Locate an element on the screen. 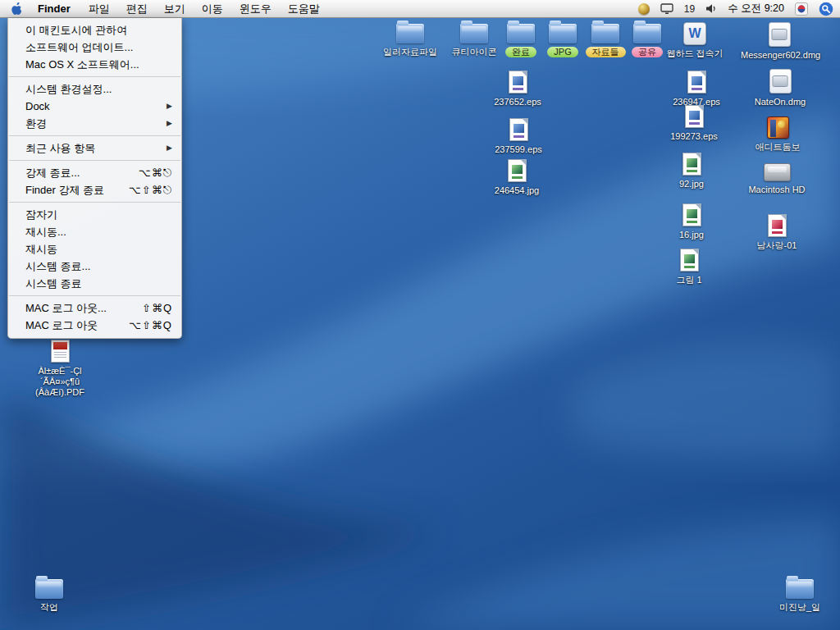  menu-item-shortcut: ⌥⇧⌘Q is located at coordinates (151, 325).